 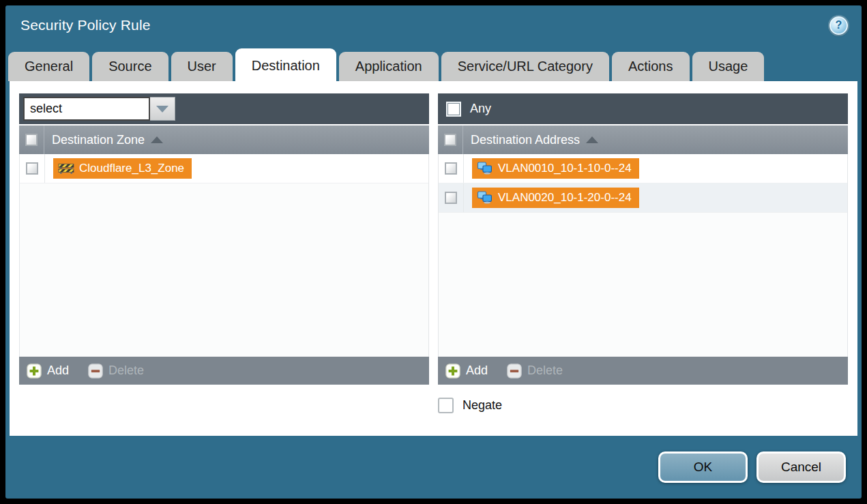 What do you see at coordinates (801, 467) in the screenshot?
I see `cancel-button: Cancel` at bounding box center [801, 467].